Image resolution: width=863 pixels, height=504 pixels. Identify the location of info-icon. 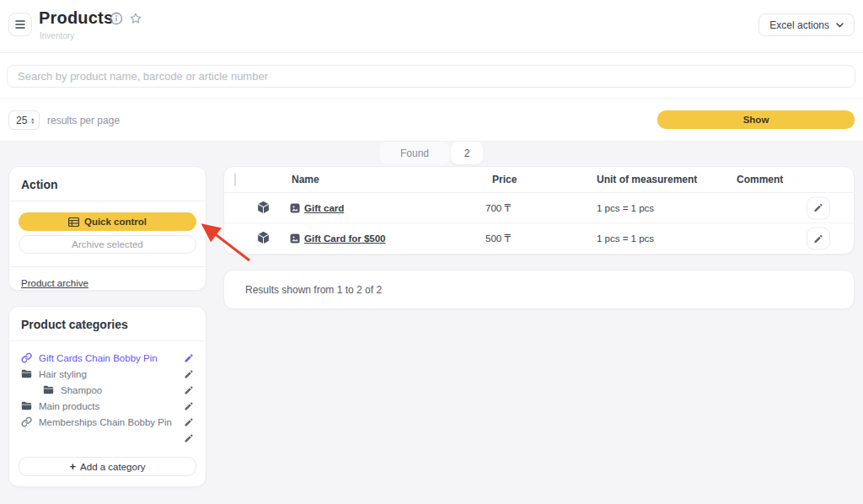
(116, 19).